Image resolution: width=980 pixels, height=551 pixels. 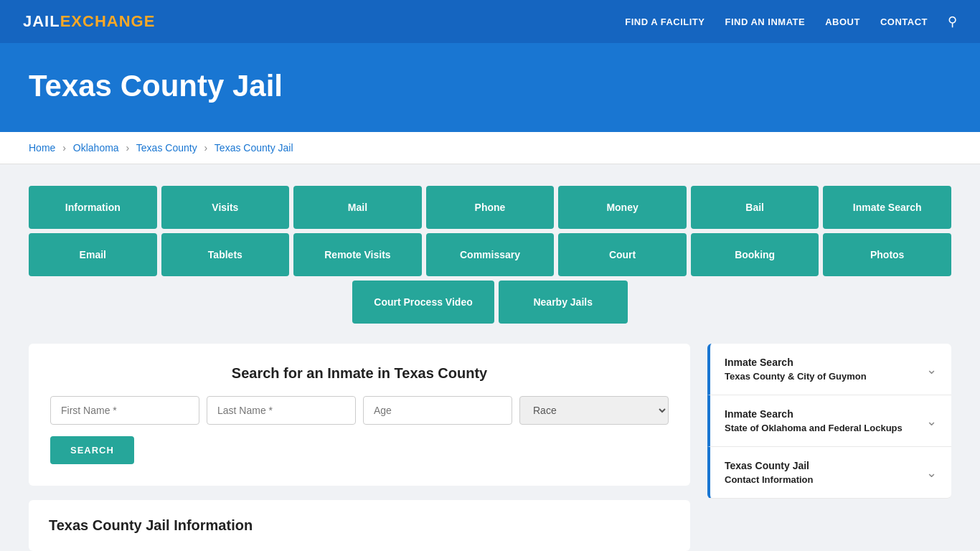 What do you see at coordinates (93, 207) in the screenshot?
I see `btn-information: Information` at bounding box center [93, 207].